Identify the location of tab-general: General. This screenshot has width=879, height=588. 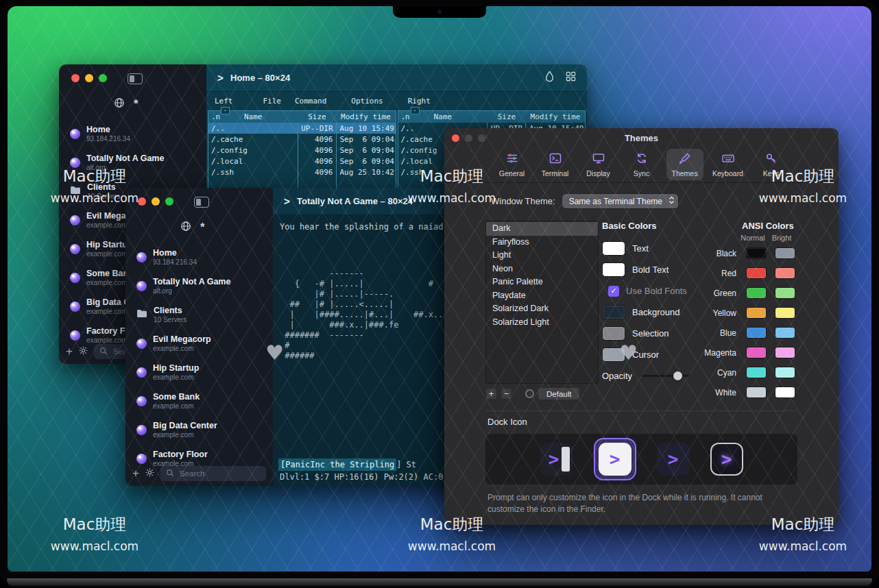
(512, 164).